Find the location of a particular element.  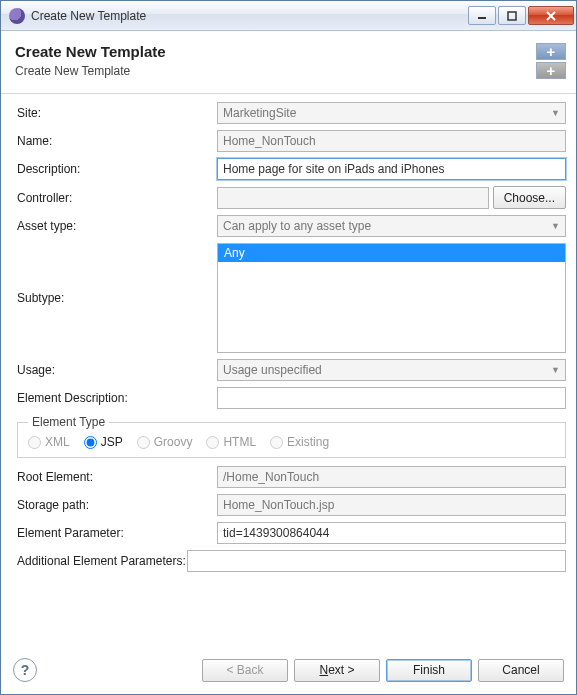

help-icon: ? is located at coordinates (25, 670).